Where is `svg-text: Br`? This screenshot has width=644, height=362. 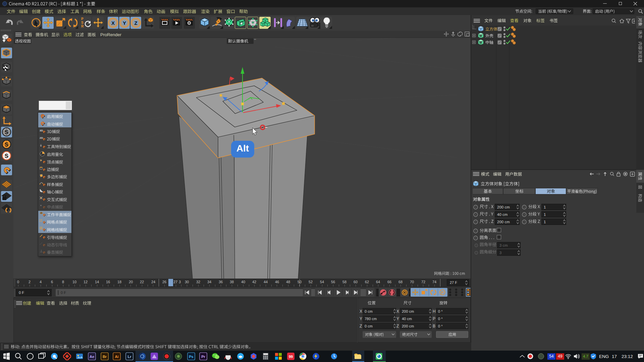
svg-text: Br is located at coordinates (105, 357).